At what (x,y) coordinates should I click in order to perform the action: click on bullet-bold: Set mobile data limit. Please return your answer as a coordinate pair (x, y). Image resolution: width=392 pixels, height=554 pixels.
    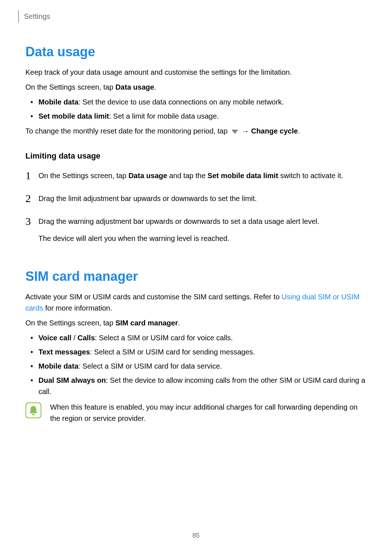
    Looking at the image, I should click on (74, 116).